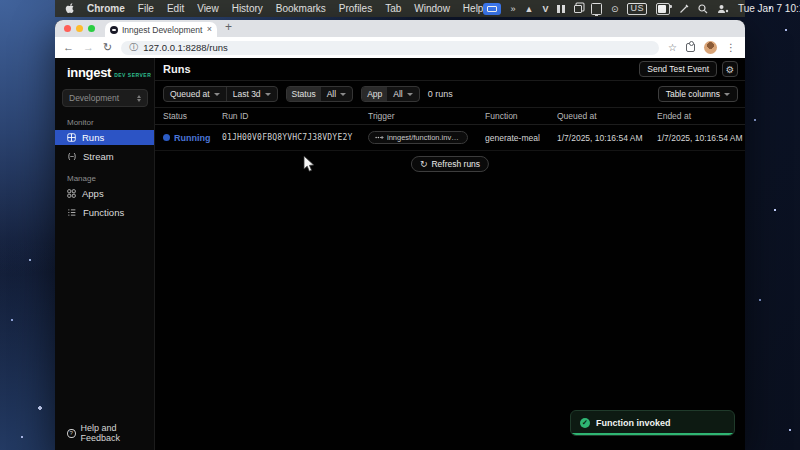  What do you see at coordinates (380, 138) in the screenshot?
I see `event-icon` at bounding box center [380, 138].